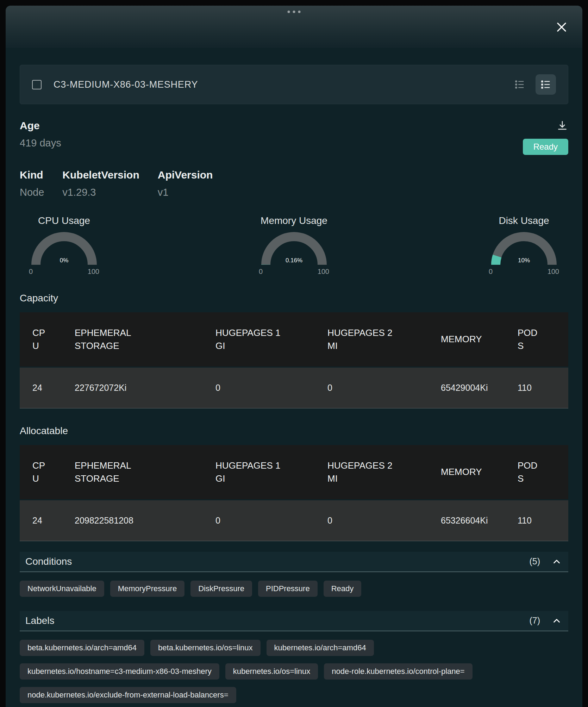 This screenshot has height=707, width=588. What do you see at coordinates (185, 184) in the screenshot?
I see `api-block: ApiVersion v1` at bounding box center [185, 184].